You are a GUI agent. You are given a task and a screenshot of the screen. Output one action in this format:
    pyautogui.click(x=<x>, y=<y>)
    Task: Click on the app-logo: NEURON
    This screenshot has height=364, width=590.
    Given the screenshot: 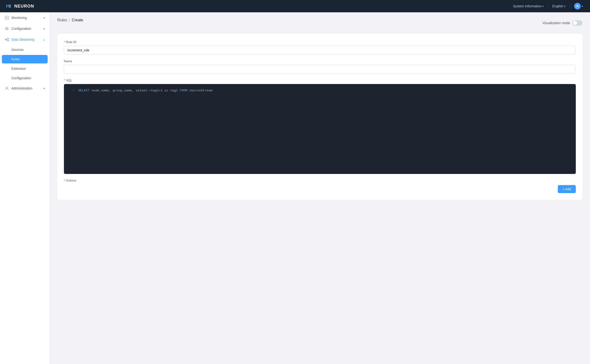 What is the action you would take?
    pyautogui.click(x=20, y=6)
    